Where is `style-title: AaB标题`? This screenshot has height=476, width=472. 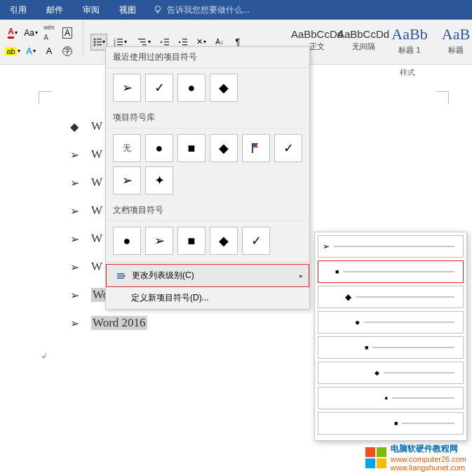 style-title: AaB标题 is located at coordinates (453, 40).